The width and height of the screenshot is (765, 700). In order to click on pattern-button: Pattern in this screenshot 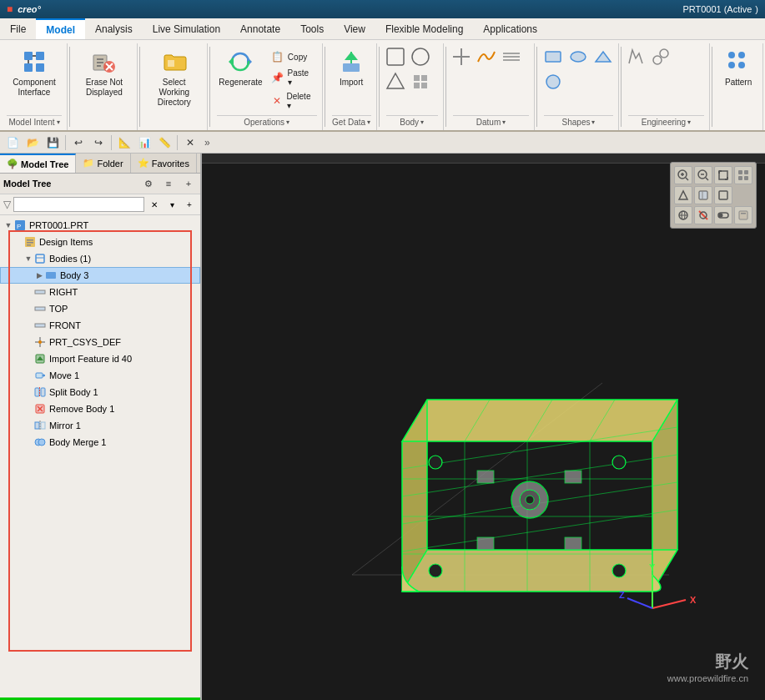, I will do `click(738, 68)`.